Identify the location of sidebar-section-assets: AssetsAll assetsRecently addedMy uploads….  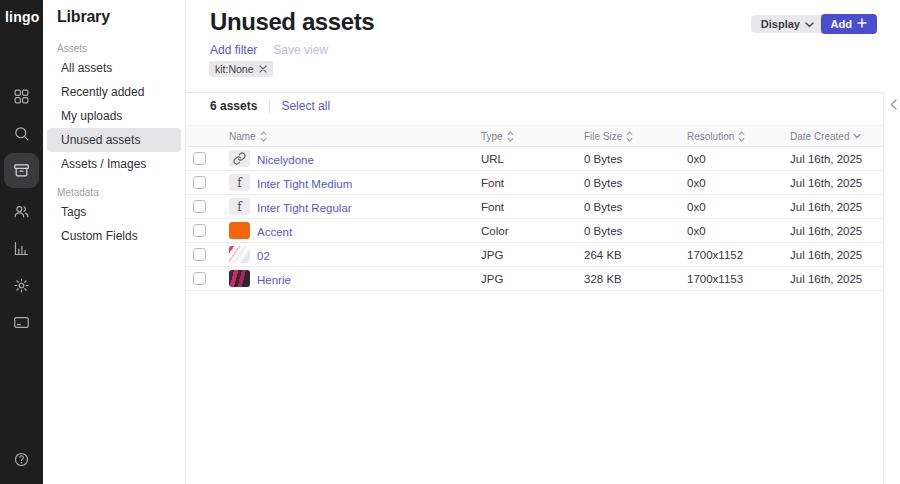
(114, 109).